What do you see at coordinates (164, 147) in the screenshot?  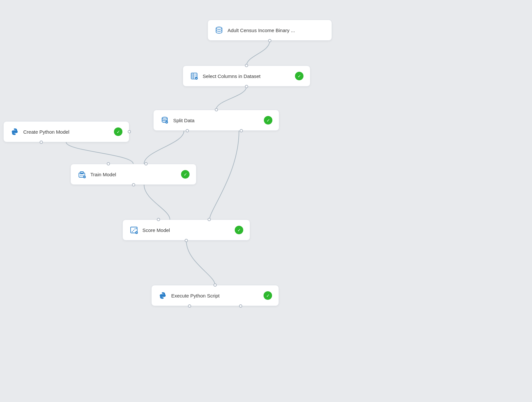 I see `connection-split-train` at bounding box center [164, 147].